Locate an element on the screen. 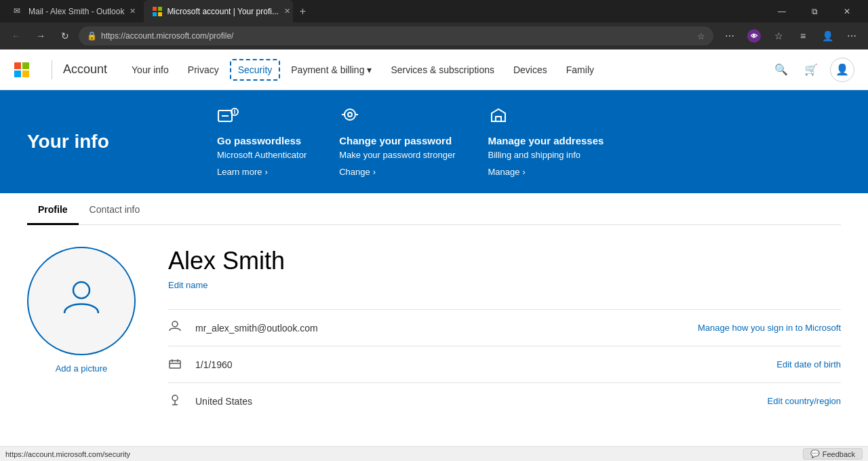 The image size is (868, 461). tab-label-outlook: Mail - Alex Smith - Outlook is located at coordinates (76, 12).